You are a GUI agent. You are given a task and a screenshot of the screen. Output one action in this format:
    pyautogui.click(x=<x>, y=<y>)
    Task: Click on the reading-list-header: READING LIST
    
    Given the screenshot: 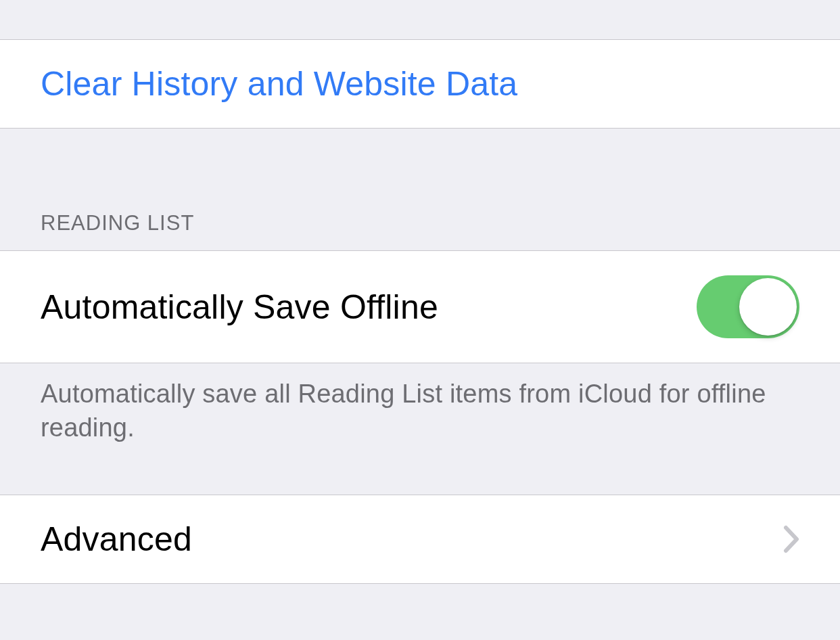 What is the action you would take?
    pyautogui.click(x=420, y=231)
    